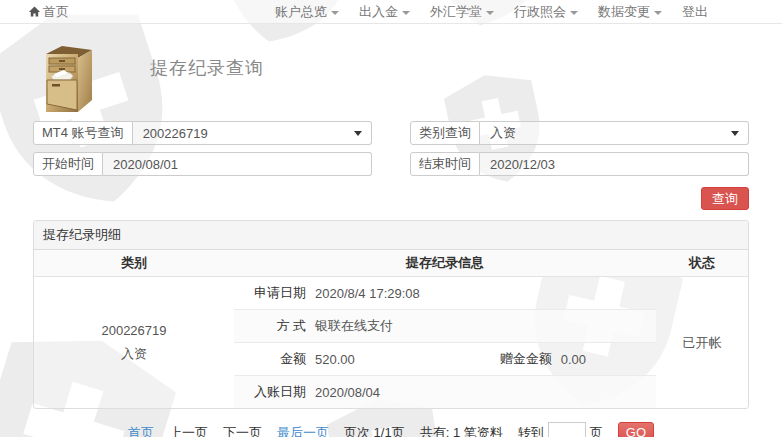 The image size is (782, 437). What do you see at coordinates (188, 430) in the screenshot?
I see `pagination-prev-link: 上一页` at bounding box center [188, 430].